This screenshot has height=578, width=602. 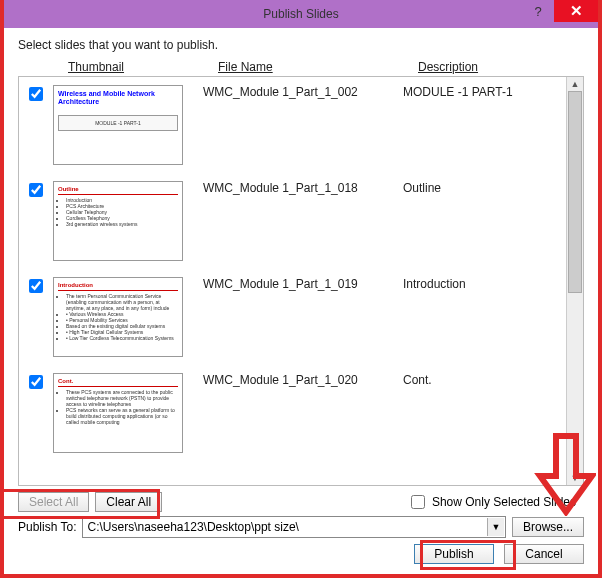 What do you see at coordinates (544, 554) in the screenshot?
I see `cancel-button: Cancel` at bounding box center [544, 554].